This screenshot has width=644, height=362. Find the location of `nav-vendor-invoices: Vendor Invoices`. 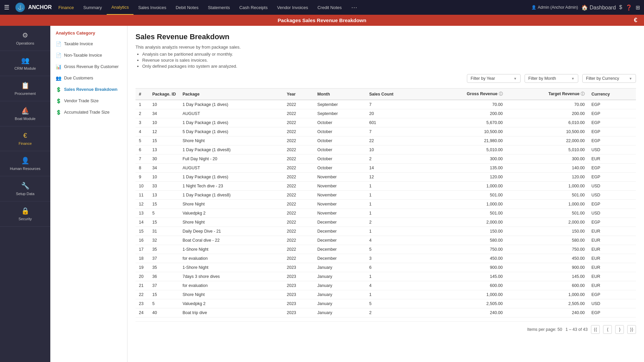

nav-vendor-invoices: Vendor Invoices is located at coordinates (292, 7).